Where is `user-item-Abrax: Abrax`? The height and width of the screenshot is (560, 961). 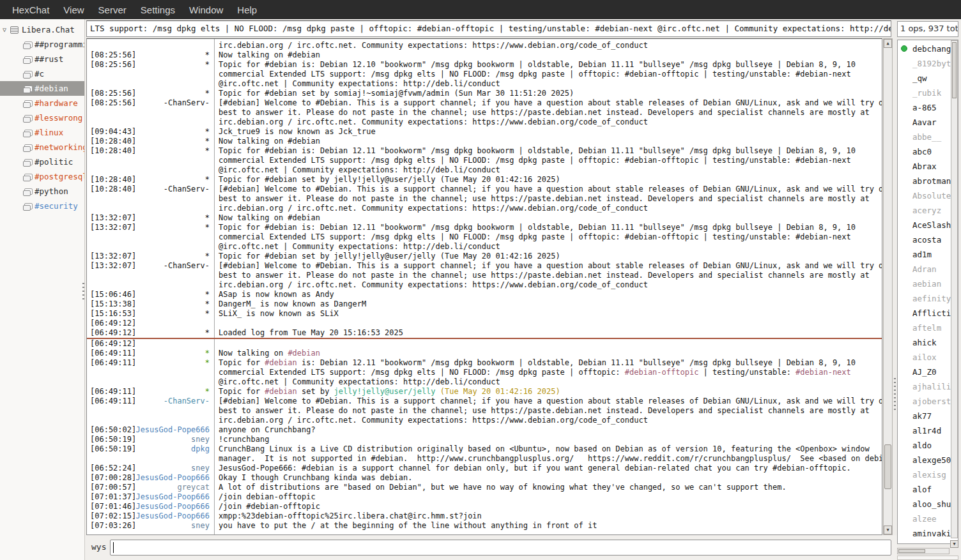 user-item-Abrax: Abrax is located at coordinates (928, 166).